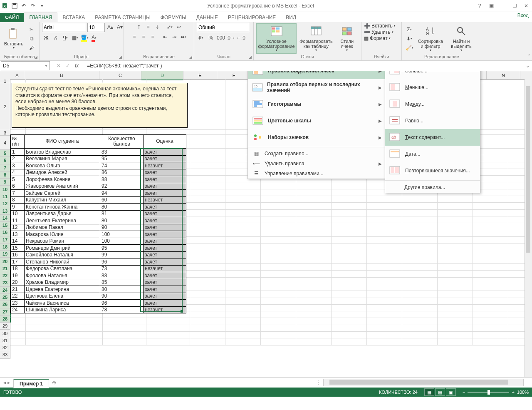 Image resolution: width=532 pixels, height=410 pixels. I want to click on rule-greater-than: Больше..., so click(433, 75).